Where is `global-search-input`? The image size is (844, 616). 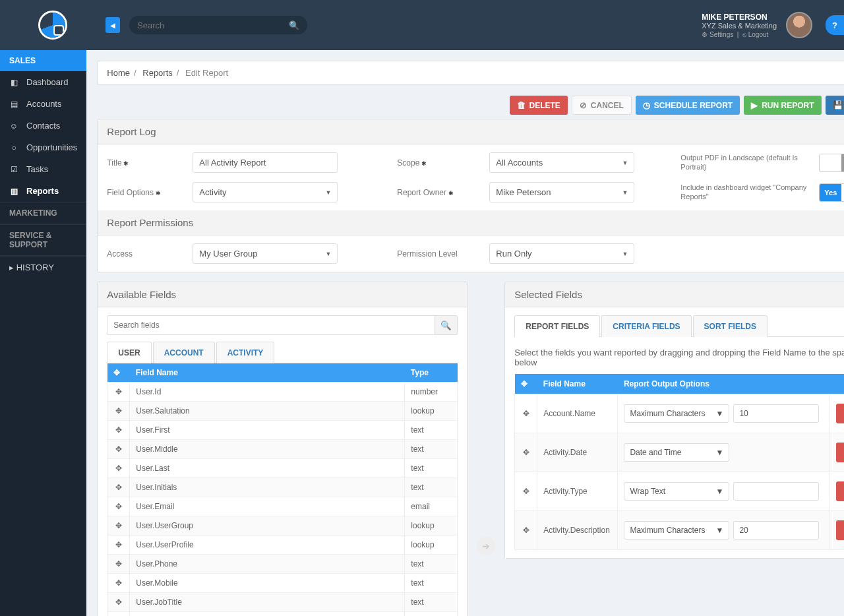 global-search-input is located at coordinates (213, 25).